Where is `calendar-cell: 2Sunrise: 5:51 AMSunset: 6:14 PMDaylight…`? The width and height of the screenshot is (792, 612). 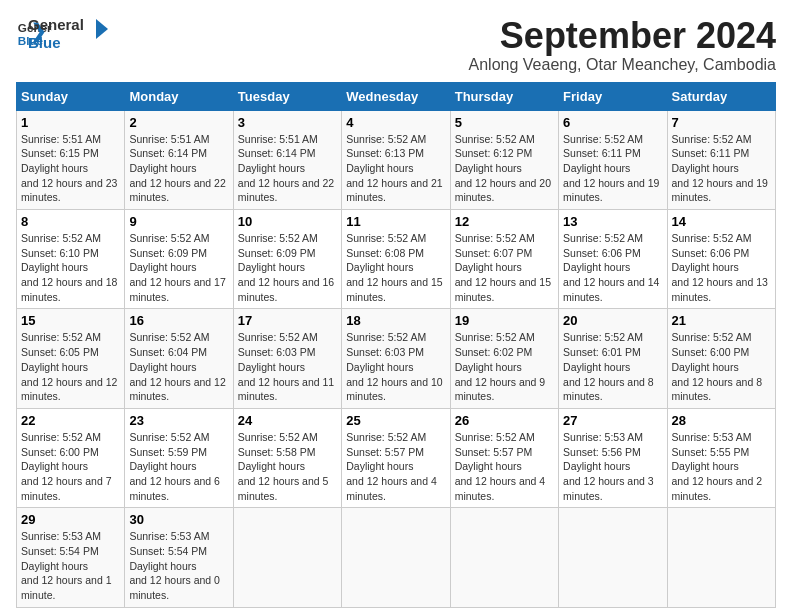 calendar-cell: 2Sunrise: 5:51 AMSunset: 6:14 PMDaylight… is located at coordinates (179, 160).